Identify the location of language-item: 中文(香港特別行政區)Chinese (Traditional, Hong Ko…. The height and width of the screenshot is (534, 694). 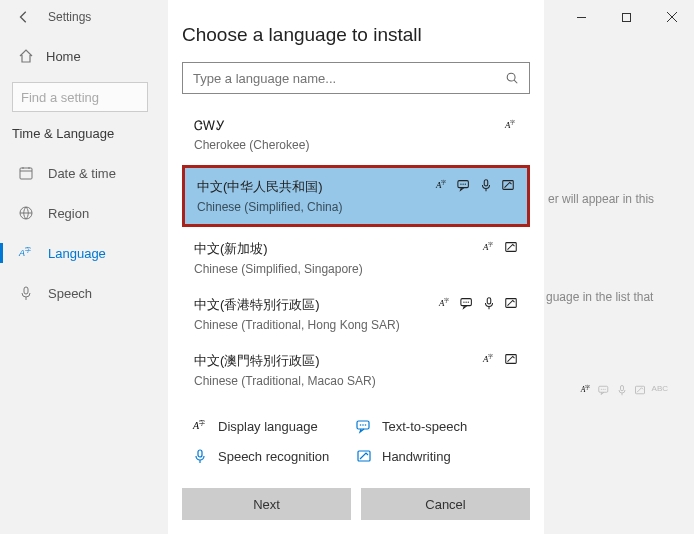
(356, 314).